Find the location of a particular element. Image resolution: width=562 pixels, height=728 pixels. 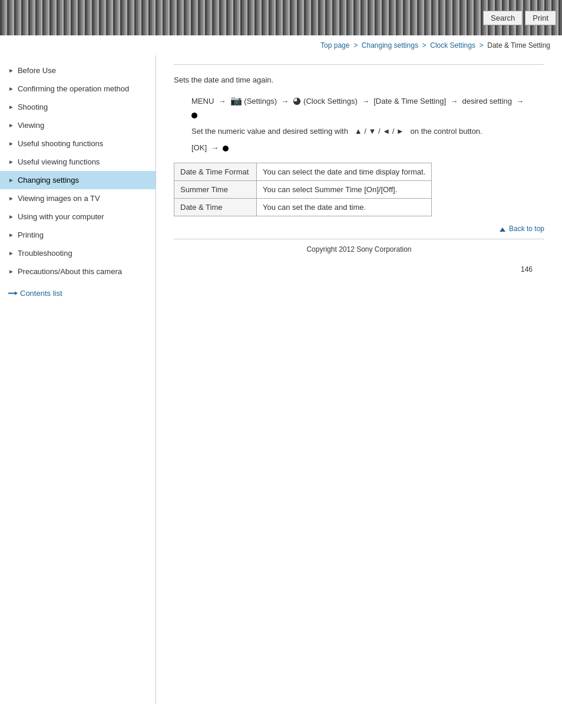

settings-table: Date & Time Format You can select the da… is located at coordinates (303, 190).